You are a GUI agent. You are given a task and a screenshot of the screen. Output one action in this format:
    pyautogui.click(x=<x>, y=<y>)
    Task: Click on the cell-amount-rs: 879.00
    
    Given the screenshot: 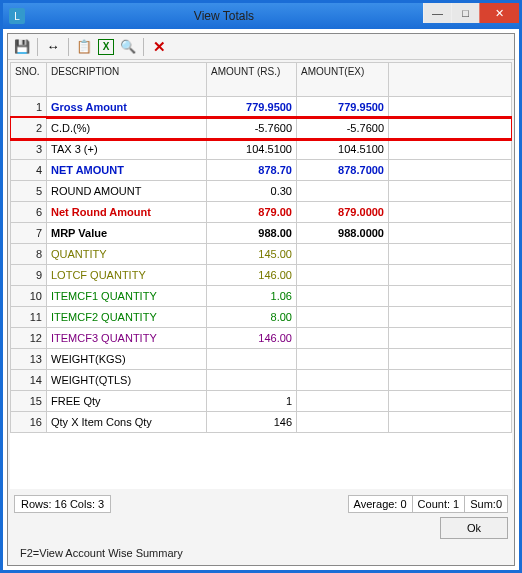 What is the action you would take?
    pyautogui.click(x=252, y=212)
    